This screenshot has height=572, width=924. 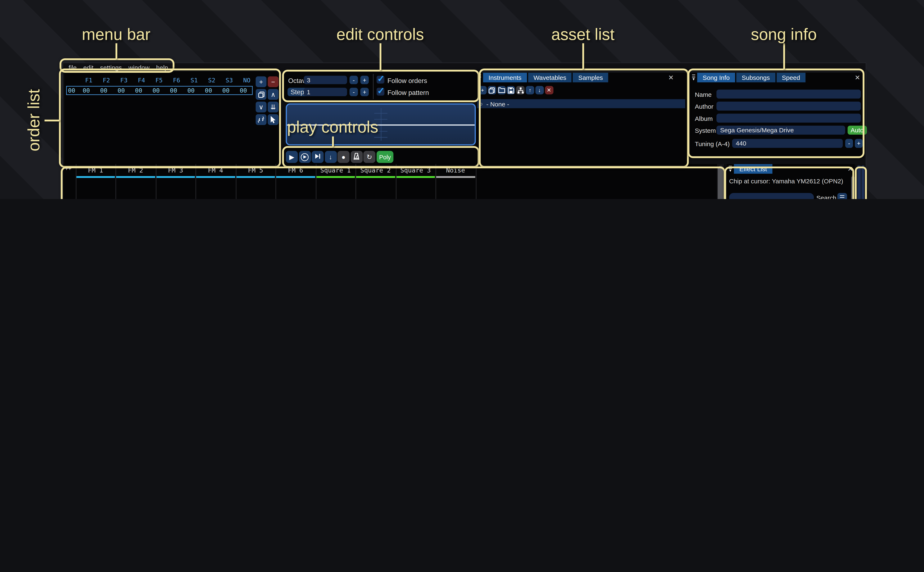 What do you see at coordinates (34, 120) in the screenshot?
I see `annotation-label-order-list: order list` at bounding box center [34, 120].